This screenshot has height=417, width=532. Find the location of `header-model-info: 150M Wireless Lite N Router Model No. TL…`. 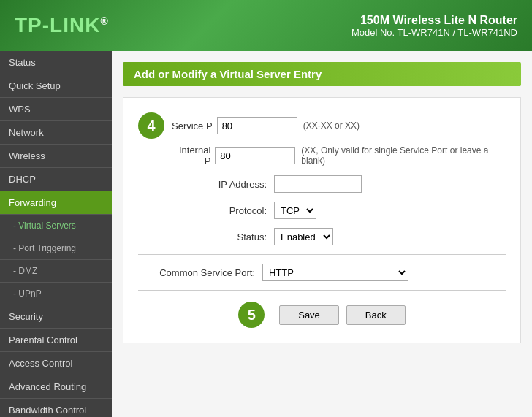

header-model-info: 150M Wireless Lite N Router Model No. TL… is located at coordinates (434, 26).